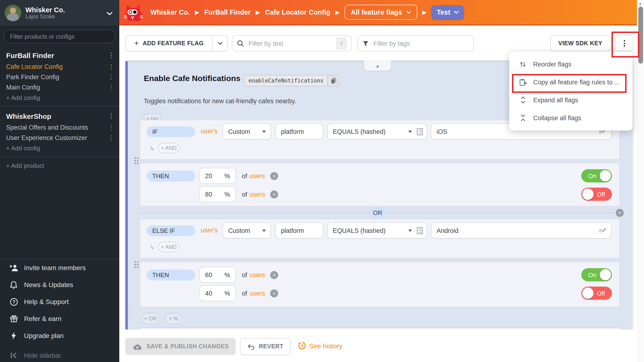 The height and width of the screenshot is (362, 644). Describe the element at coordinates (126, 196) in the screenshot. I see `card-accent-bar` at that location.